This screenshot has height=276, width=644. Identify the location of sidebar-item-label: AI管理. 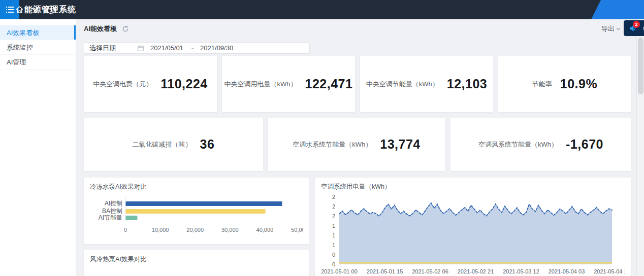
(16, 62).